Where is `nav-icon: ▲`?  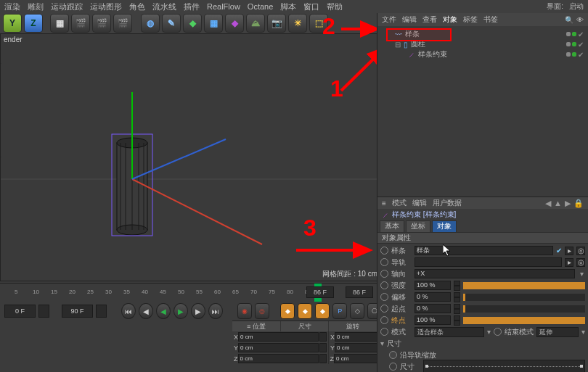
nav-icon: ▲ is located at coordinates (558, 203).